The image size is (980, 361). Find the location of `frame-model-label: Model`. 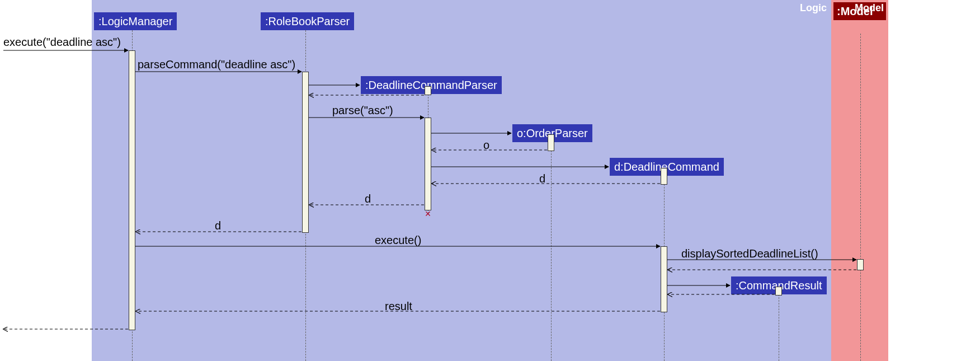

frame-model-label: Model is located at coordinates (869, 8).